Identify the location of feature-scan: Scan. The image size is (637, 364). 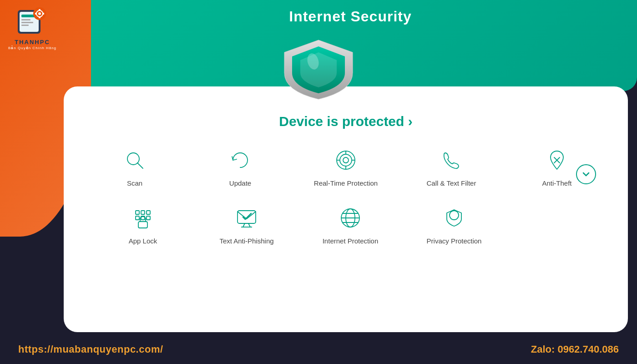
(135, 167).